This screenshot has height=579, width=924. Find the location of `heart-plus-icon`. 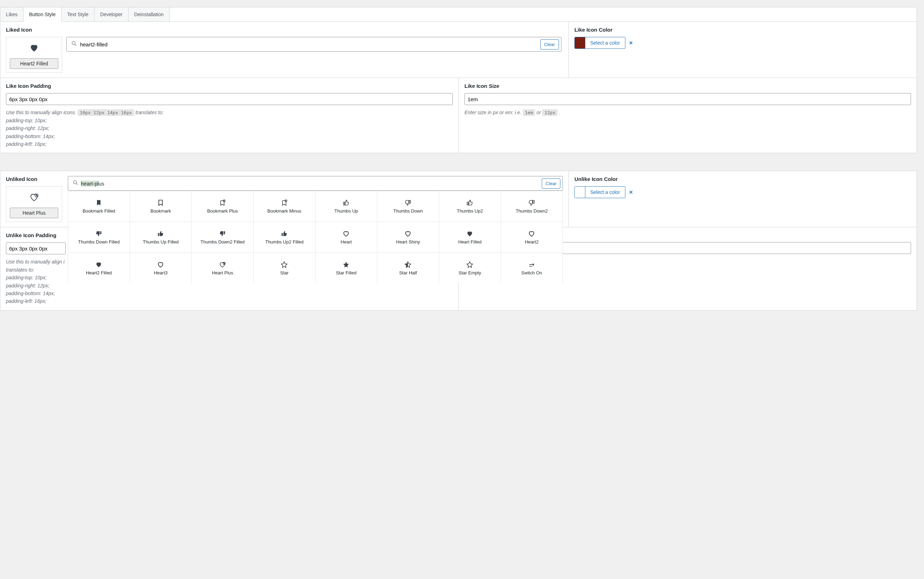

heart-plus-icon is located at coordinates (34, 199).